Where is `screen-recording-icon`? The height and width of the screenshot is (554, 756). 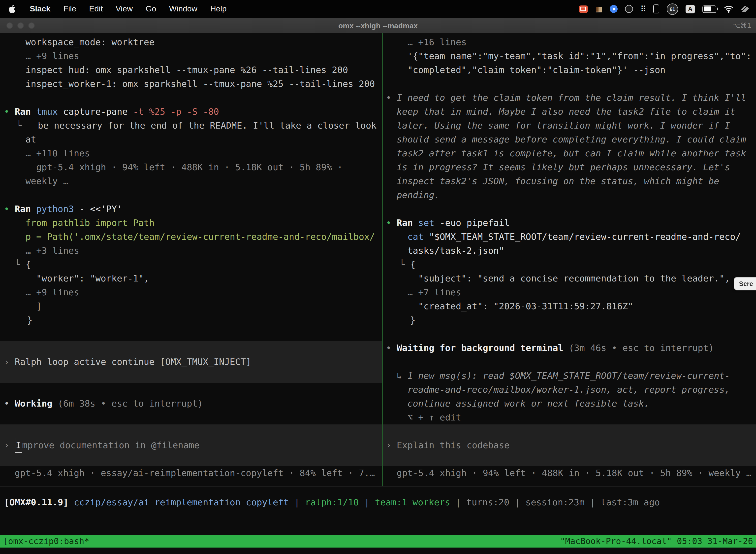
screen-recording-icon is located at coordinates (583, 9).